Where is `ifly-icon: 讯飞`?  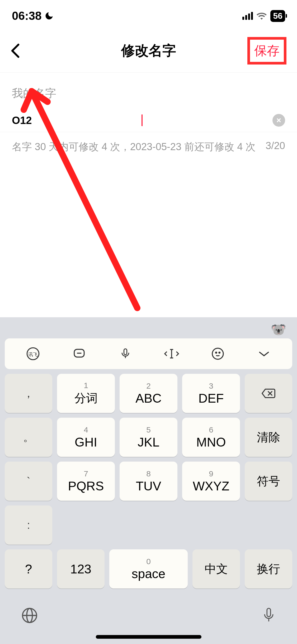 ifly-icon: 讯飞 is located at coordinates (33, 354).